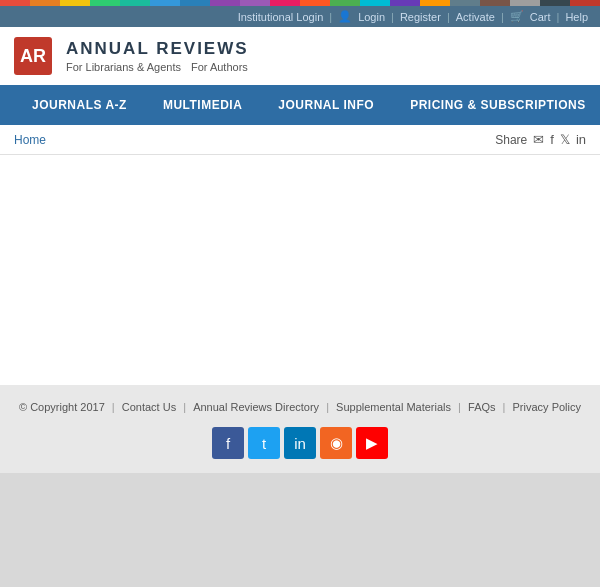  I want to click on logo-text: AR, so click(33, 56).